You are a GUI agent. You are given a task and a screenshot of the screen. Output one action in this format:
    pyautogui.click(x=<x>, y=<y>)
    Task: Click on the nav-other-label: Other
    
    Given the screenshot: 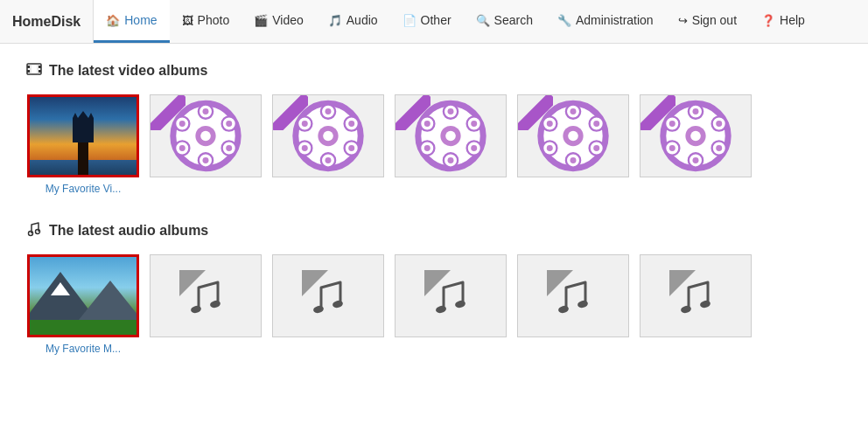 What is the action you would take?
    pyautogui.click(x=436, y=20)
    